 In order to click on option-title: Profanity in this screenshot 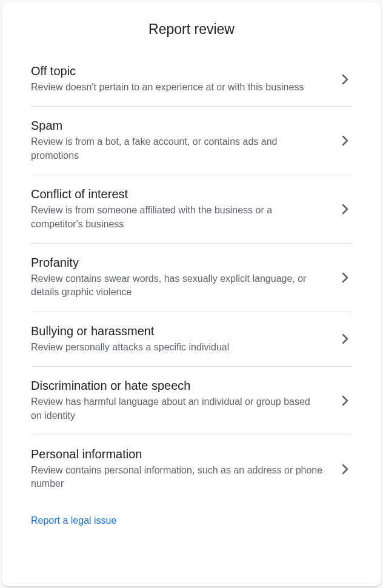, I will do `click(177, 263)`.